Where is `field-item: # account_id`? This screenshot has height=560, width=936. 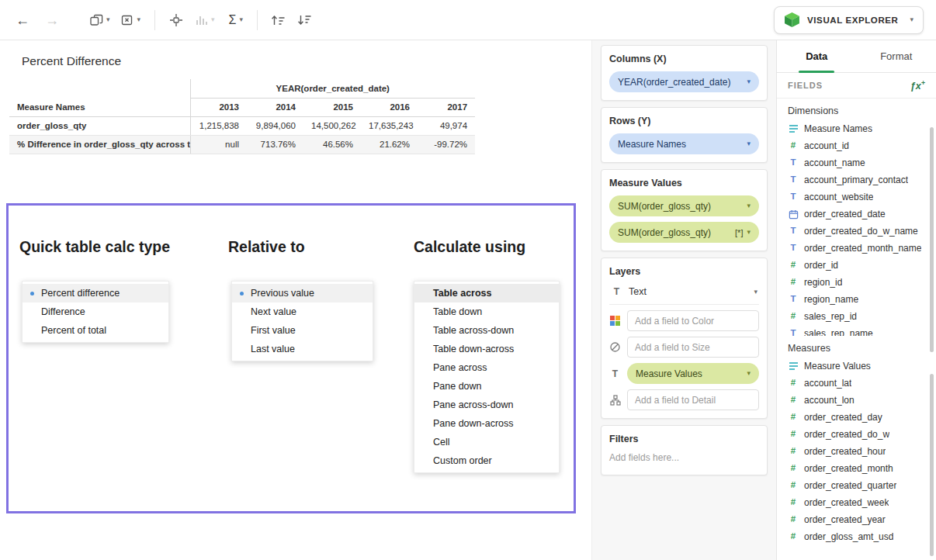
field-item: # account_id is located at coordinates (857, 146).